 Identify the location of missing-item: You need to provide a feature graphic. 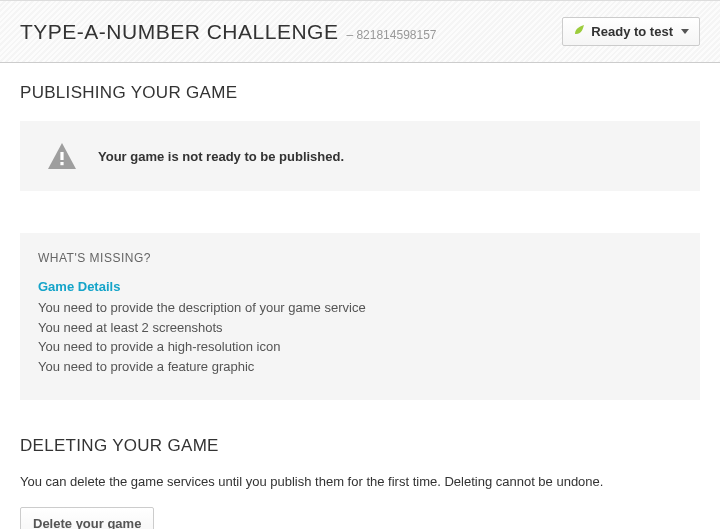
(360, 367).